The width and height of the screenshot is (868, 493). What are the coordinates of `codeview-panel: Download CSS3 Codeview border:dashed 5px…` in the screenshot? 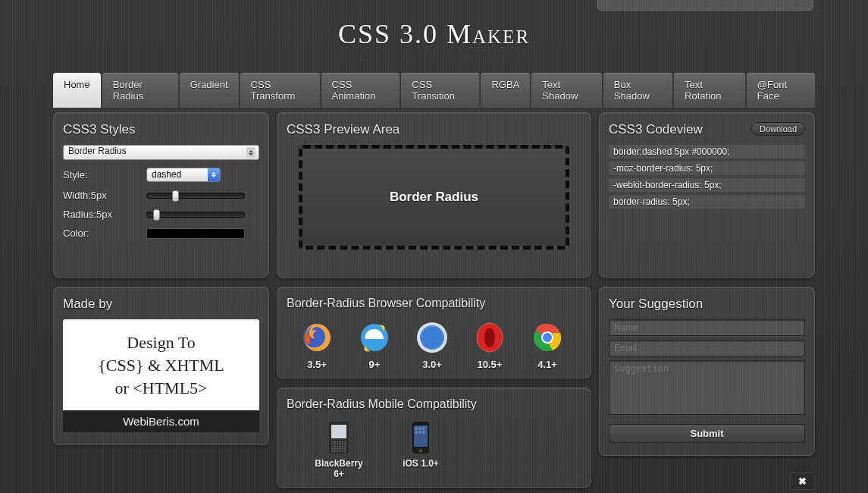 It's located at (707, 195).